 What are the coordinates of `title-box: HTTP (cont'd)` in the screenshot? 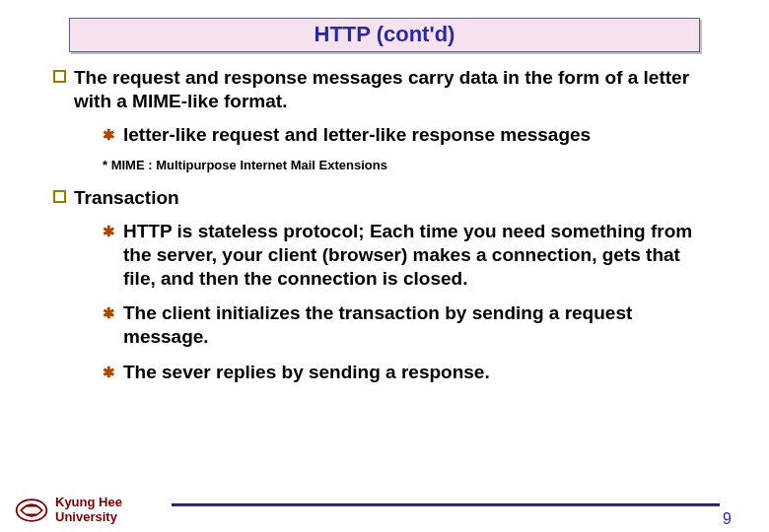 It's located at (384, 35).